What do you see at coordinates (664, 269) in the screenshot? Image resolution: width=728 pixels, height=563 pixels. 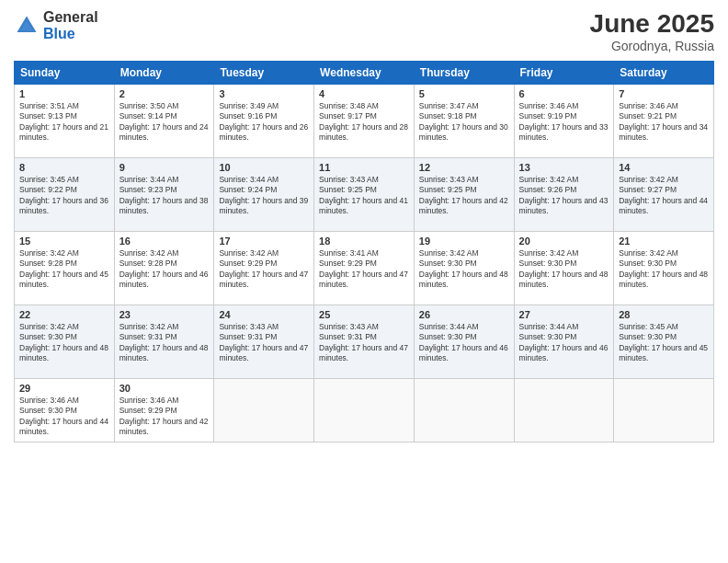 I see `table-row: 21Sunrise: 3:42 AMSunset: 9:30 PMDayligh…` at bounding box center [664, 269].